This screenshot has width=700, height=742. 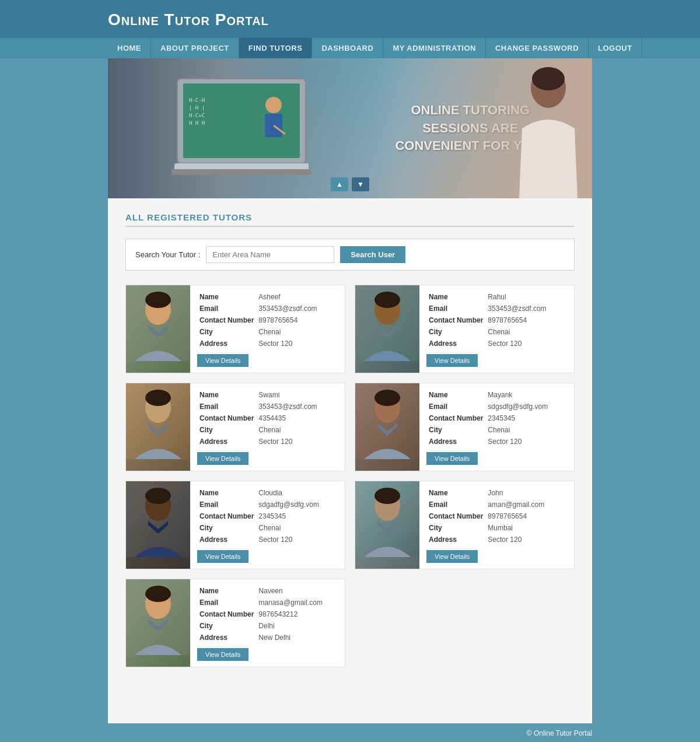 What do you see at coordinates (297, 591) in the screenshot?
I see `tutor-name: Naveen` at bounding box center [297, 591].